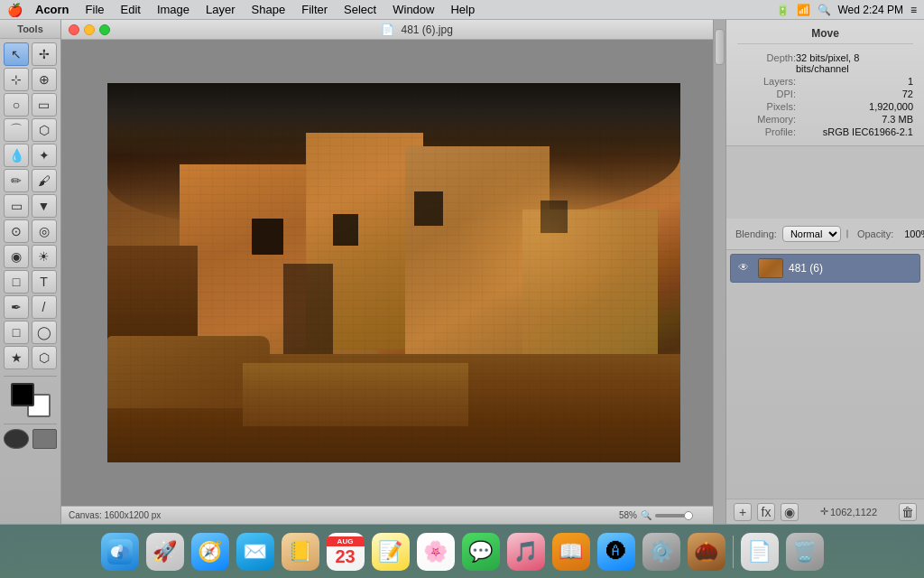  I want to click on apple-menu: 🍎, so click(14, 10).